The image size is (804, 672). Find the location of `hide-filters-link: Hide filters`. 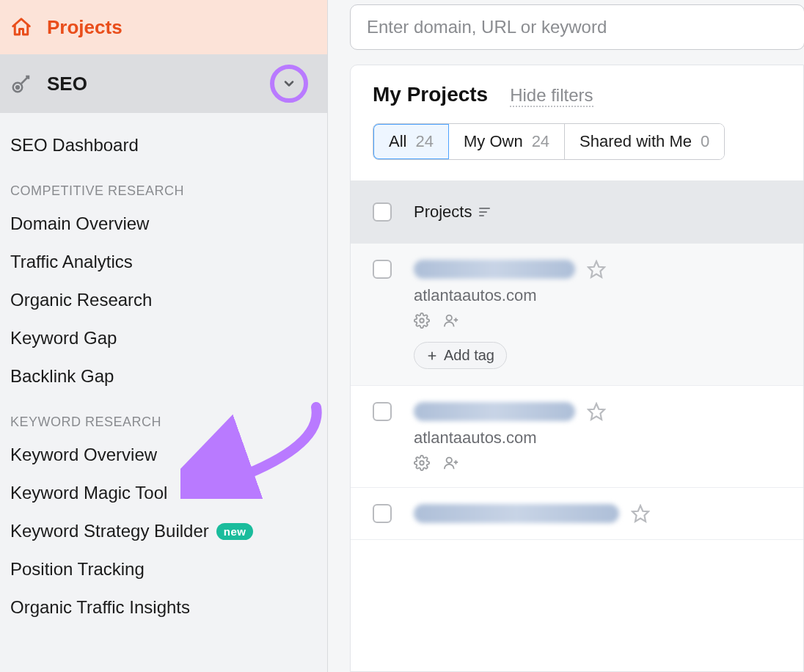

hide-filters-link: Hide filters is located at coordinates (552, 96).